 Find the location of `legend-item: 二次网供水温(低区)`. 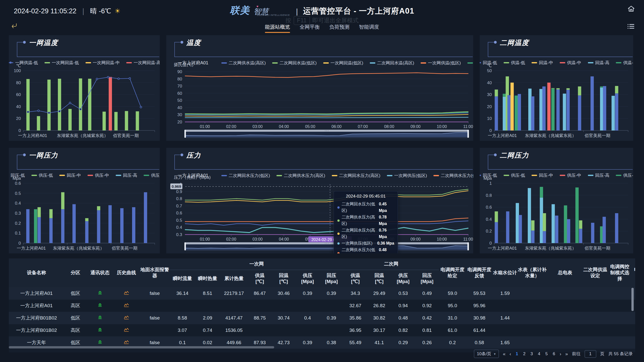

legend-item: 二次网供水温(低区) is located at coordinates (470, 63).